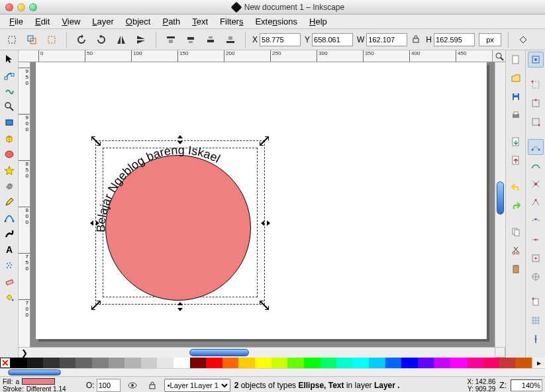  Describe the element at coordinates (197, 385) in the screenshot. I see `layer-select: •Layer 1Layer 1` at that location.